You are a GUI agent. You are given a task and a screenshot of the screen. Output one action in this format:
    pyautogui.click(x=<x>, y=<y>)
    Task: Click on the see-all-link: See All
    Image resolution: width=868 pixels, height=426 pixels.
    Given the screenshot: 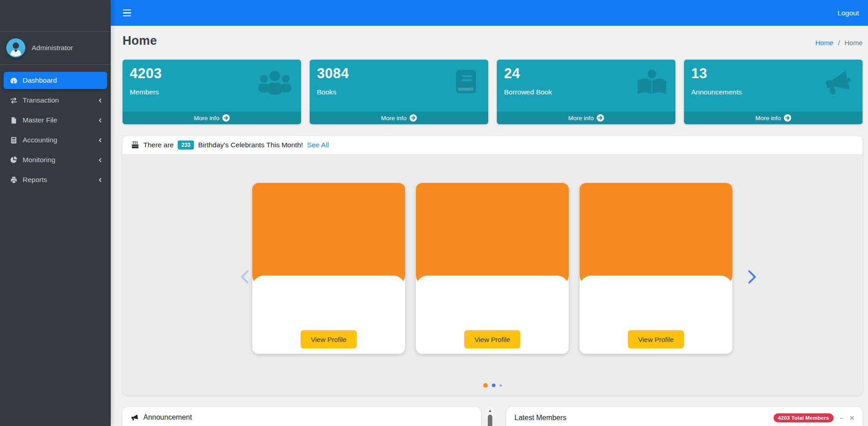 What is the action you would take?
    pyautogui.click(x=318, y=145)
    